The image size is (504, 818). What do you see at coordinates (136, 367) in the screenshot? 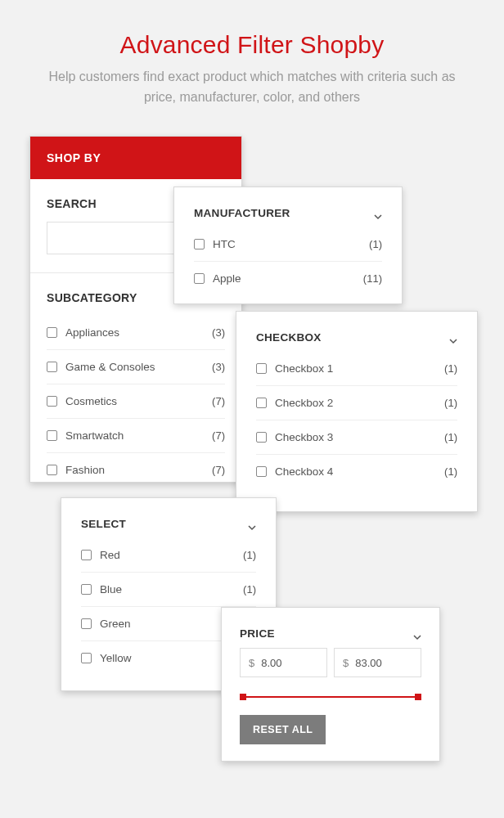
I see `list-item: Game & Consoles 3` at bounding box center [136, 367].